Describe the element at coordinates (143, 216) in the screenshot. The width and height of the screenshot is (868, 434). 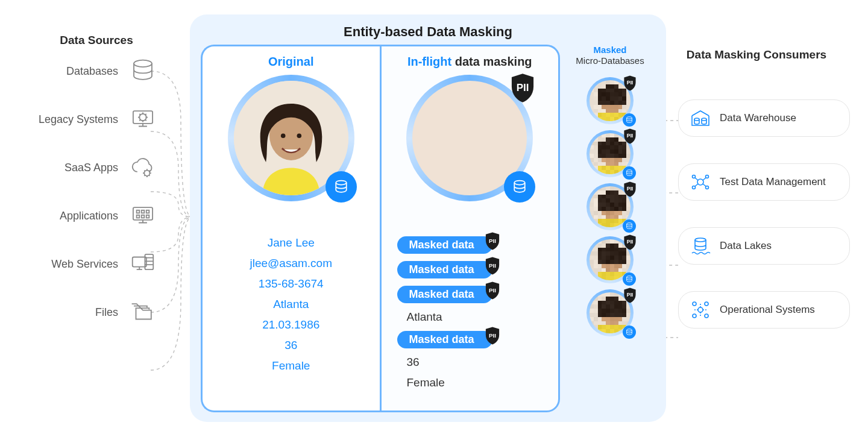
I see `apps-icon` at that location.